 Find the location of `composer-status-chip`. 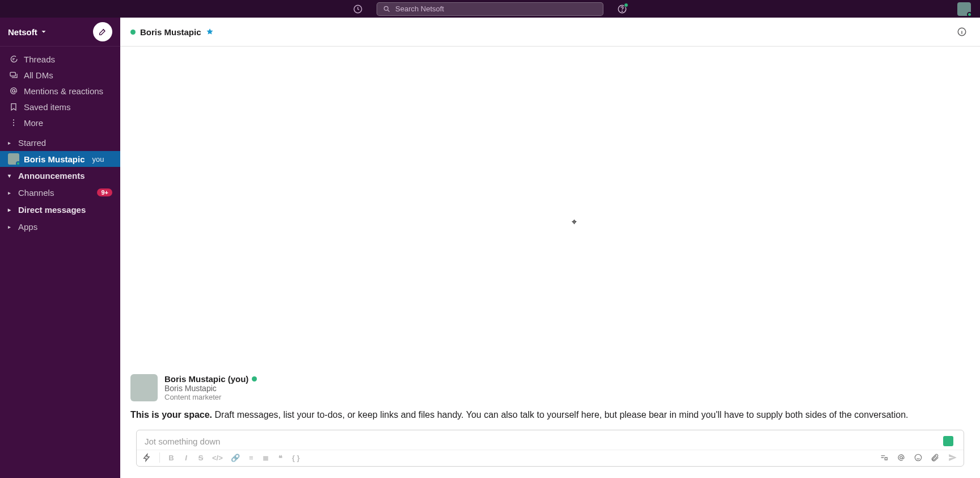

composer-status-chip is located at coordinates (948, 441).